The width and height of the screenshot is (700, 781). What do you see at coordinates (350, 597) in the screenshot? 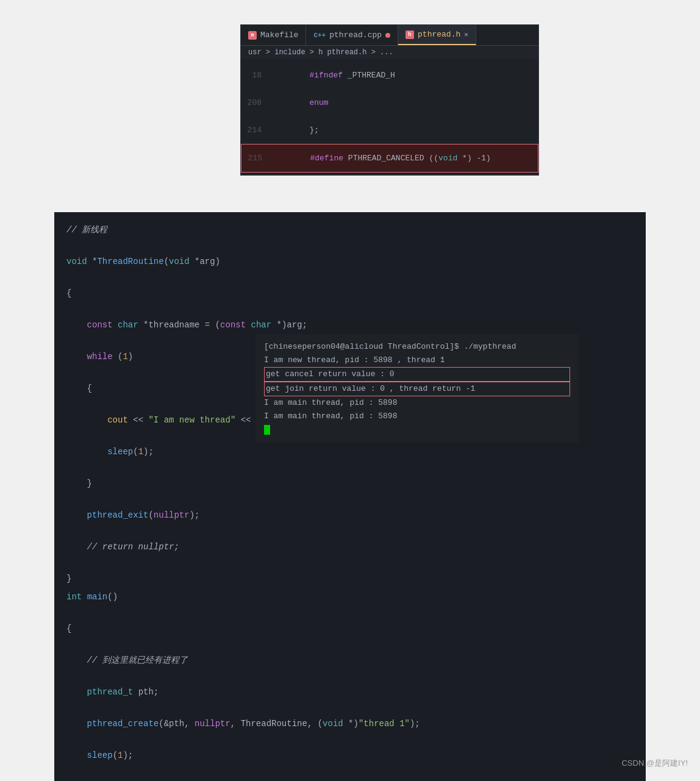
I see `int-main-decl: int main()` at bounding box center [350, 597].